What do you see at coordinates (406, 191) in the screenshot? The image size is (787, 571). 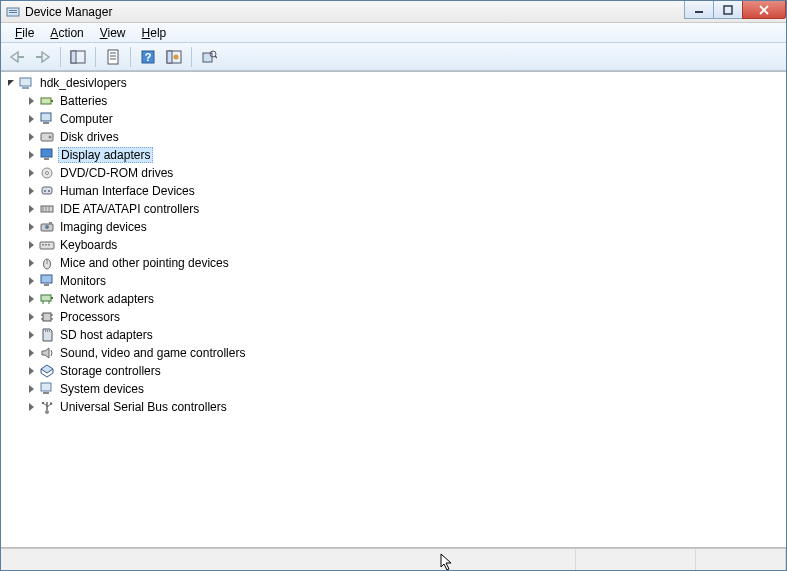 I see `tree-node: Human Interface Devices` at bounding box center [406, 191].